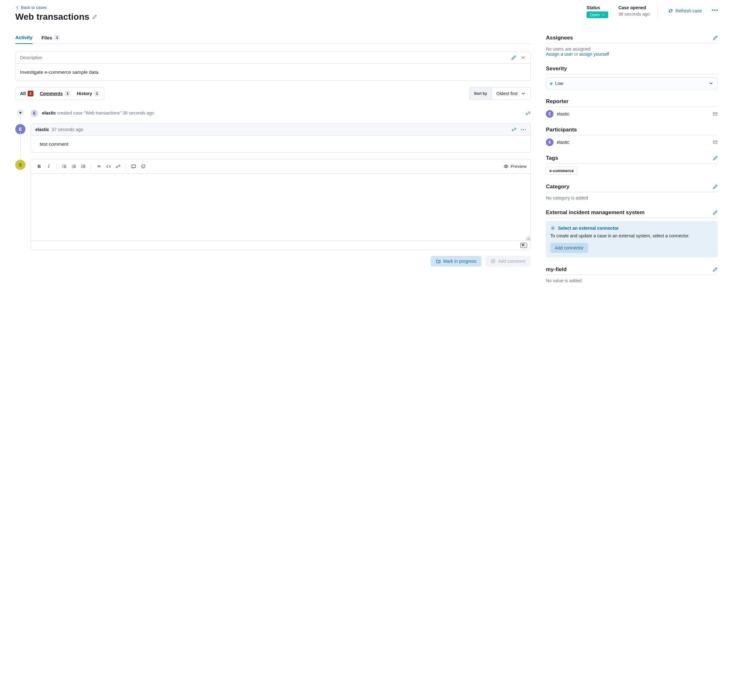 The height and width of the screenshot is (700, 733). I want to click on collapse-description-button, so click(523, 57).